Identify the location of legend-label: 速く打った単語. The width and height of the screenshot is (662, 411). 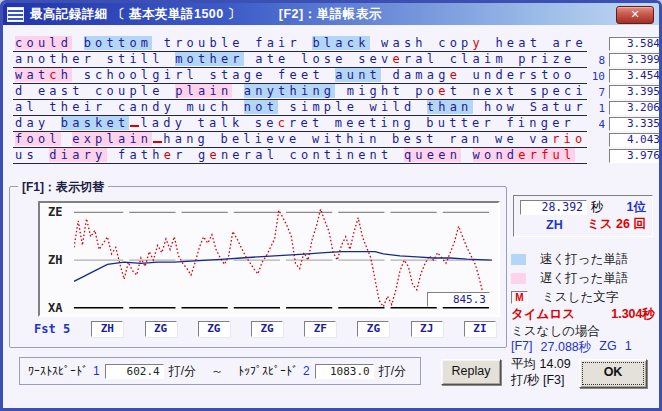
(584, 260).